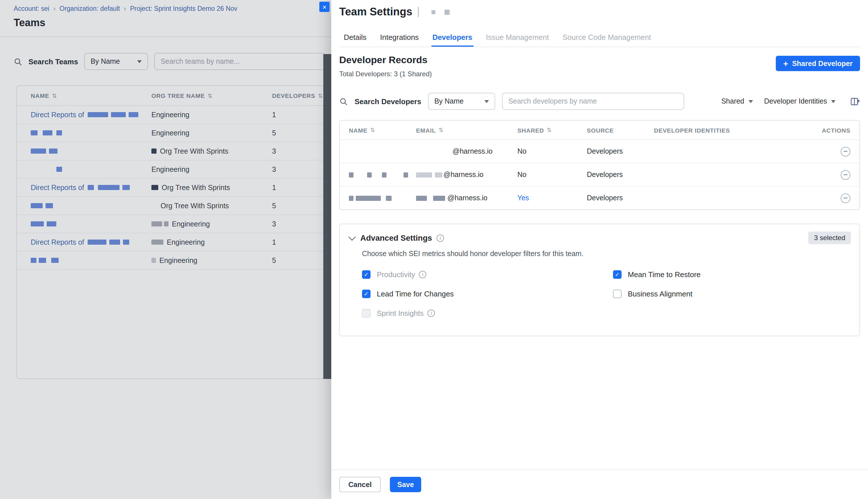 Image resolution: width=868 pixels, height=499 pixels. What do you see at coordinates (487, 274) in the screenshot?
I see `checkbox-row: Productivity` at bounding box center [487, 274].